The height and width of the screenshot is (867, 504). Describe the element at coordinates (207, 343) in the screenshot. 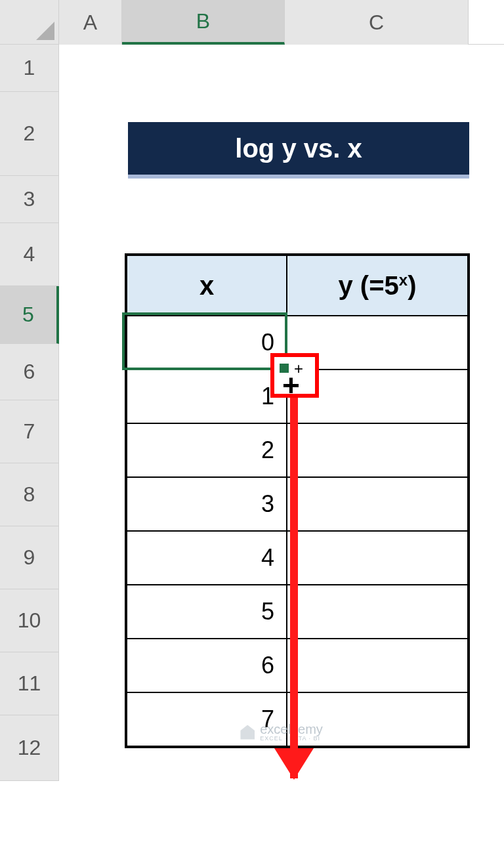

I see `table-cell-x: 0` at that location.